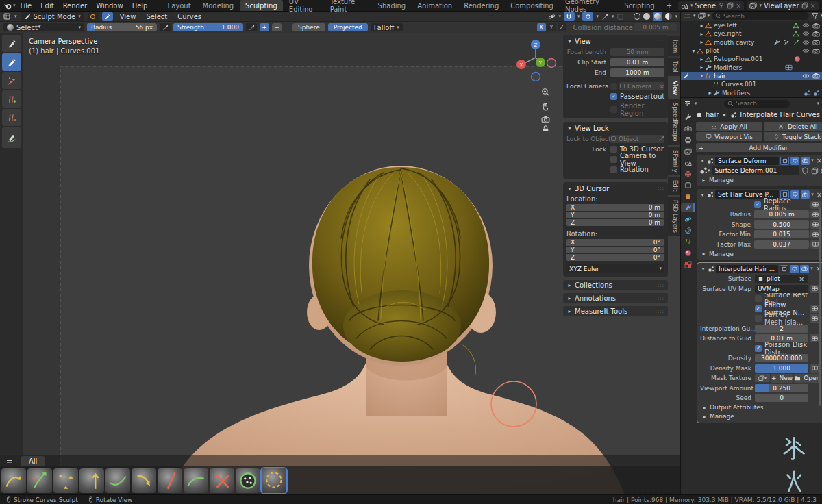 The width and height of the screenshot is (822, 504). Describe the element at coordinates (782, 378) in the screenshot. I see `new-texture-button: +New` at that location.